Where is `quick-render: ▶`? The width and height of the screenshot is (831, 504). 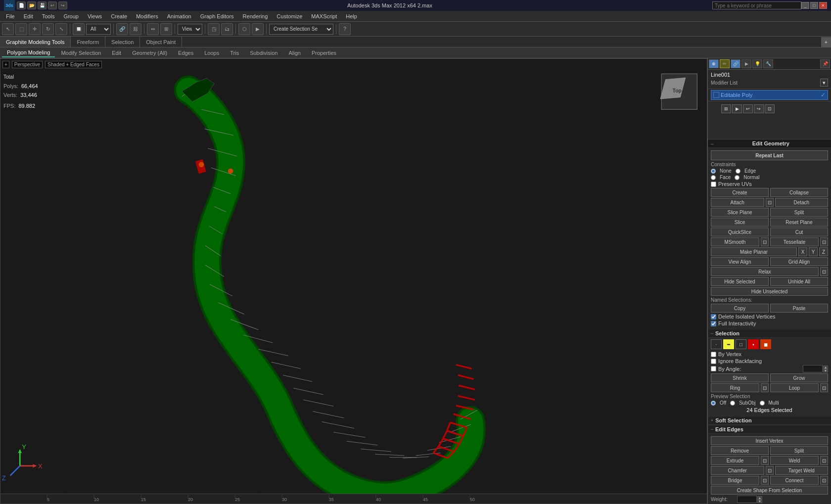 quick-render: ▶ is located at coordinates (258, 29).